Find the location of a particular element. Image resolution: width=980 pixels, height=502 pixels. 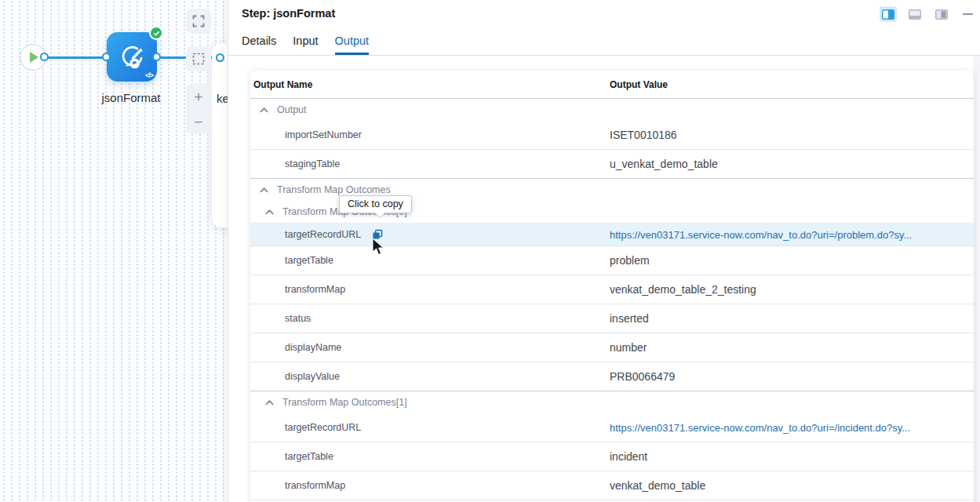

minimize-icon is located at coordinates (968, 14).